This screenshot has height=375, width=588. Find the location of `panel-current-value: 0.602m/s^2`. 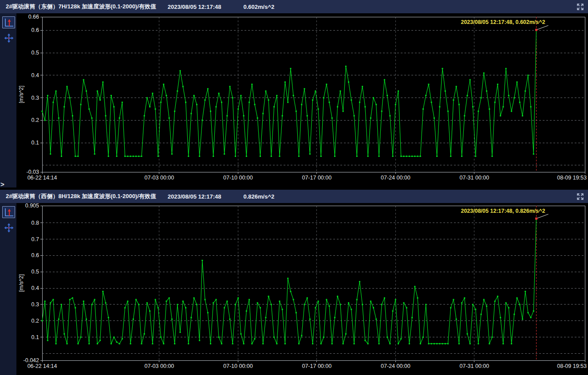

panel-current-value: 0.602m/s^2 is located at coordinates (259, 7).